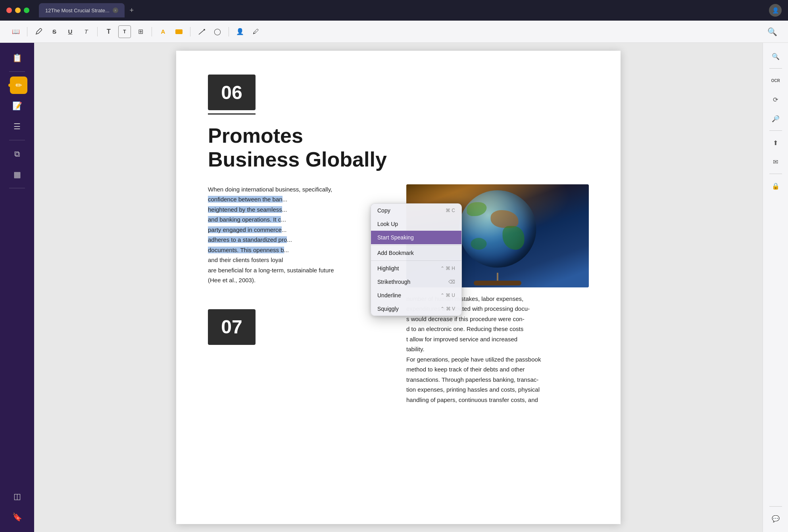 Image resolution: width=788 pixels, height=532 pixels. Describe the element at coordinates (132, 10) in the screenshot. I see `new-tab-button: +` at that location.